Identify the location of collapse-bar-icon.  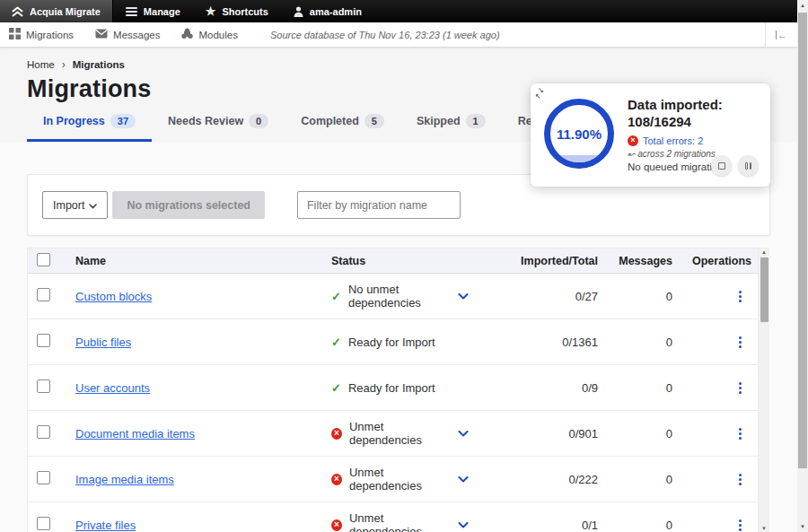
(776, 35).